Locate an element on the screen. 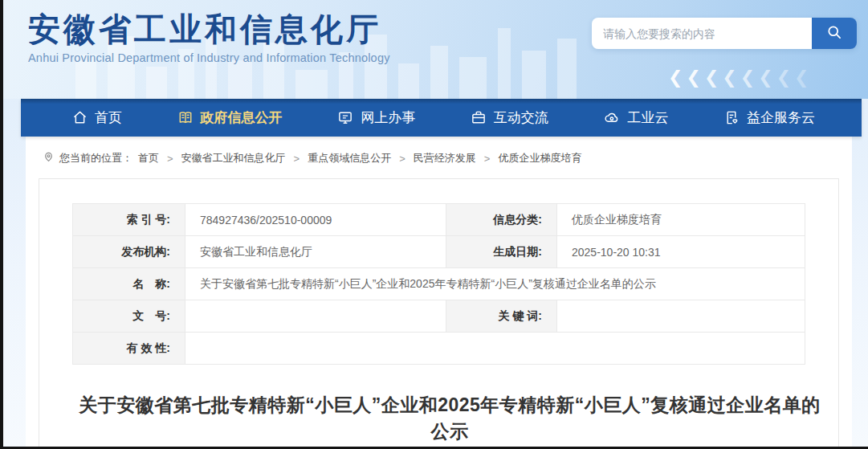  nav-item-enterprise-service-cloud: 益企服务云 is located at coordinates (769, 117).